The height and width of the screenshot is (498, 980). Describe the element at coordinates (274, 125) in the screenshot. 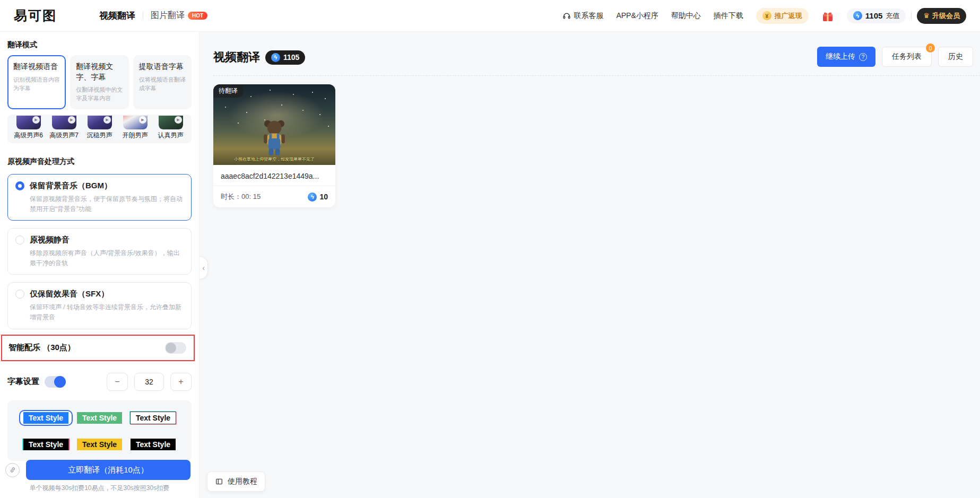

I see `video-thumbnail: 待翻译 小熊在草地上仰望星空，却发现星星不见了` at that location.